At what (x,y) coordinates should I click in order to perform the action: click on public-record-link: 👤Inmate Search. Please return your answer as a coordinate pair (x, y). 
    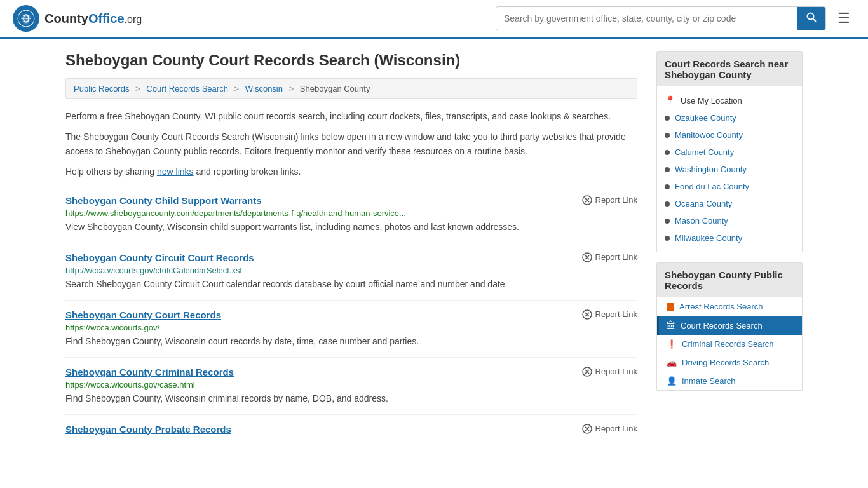
    Looking at the image, I should click on (729, 381).